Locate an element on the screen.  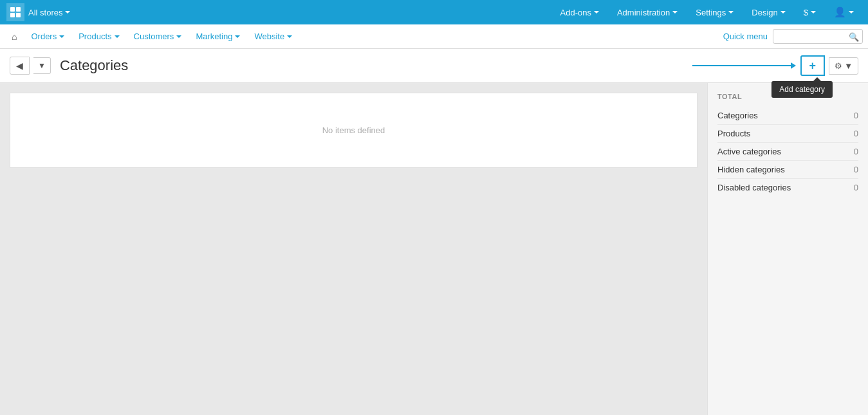
top-bar-left: All stores is located at coordinates (39, 12).